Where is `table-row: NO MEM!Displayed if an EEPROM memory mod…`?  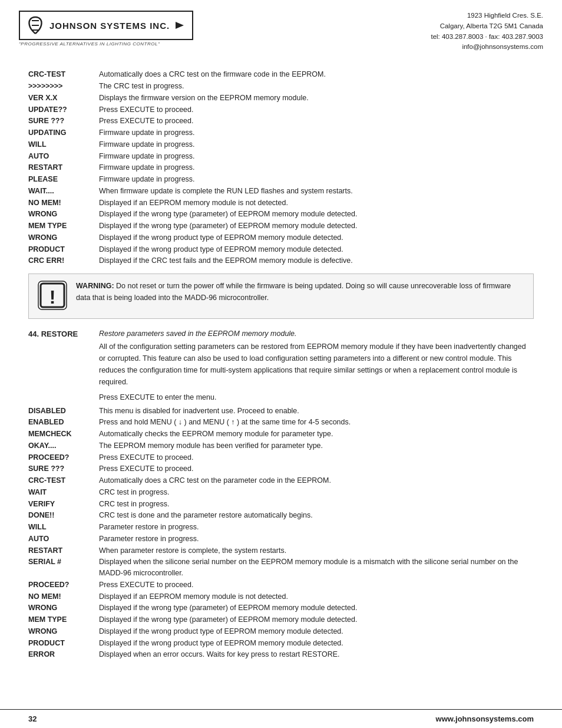 table-row: NO MEM!Displayed if an EEPROM memory mod… is located at coordinates (281, 203).